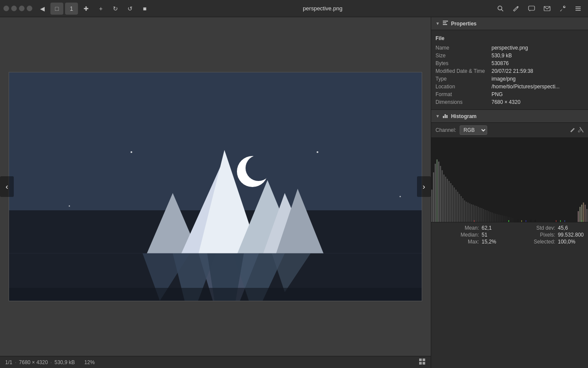  Describe the element at coordinates (34, 362) in the screenshot. I see `image-dimensions: 7680 × 4320` at that location.